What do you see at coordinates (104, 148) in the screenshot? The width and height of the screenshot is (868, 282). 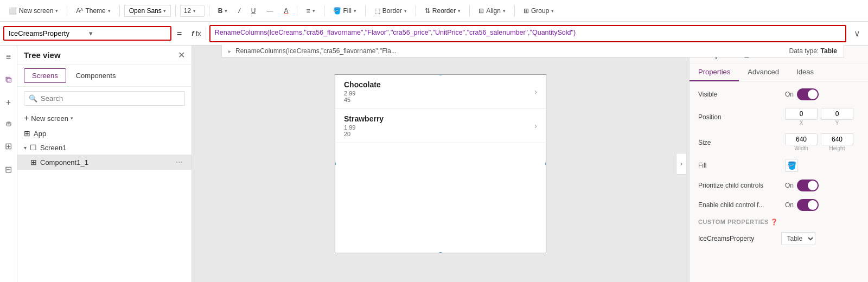 I see `tree-item-screen1: ▾ ☐ Screen1` at bounding box center [104, 148].